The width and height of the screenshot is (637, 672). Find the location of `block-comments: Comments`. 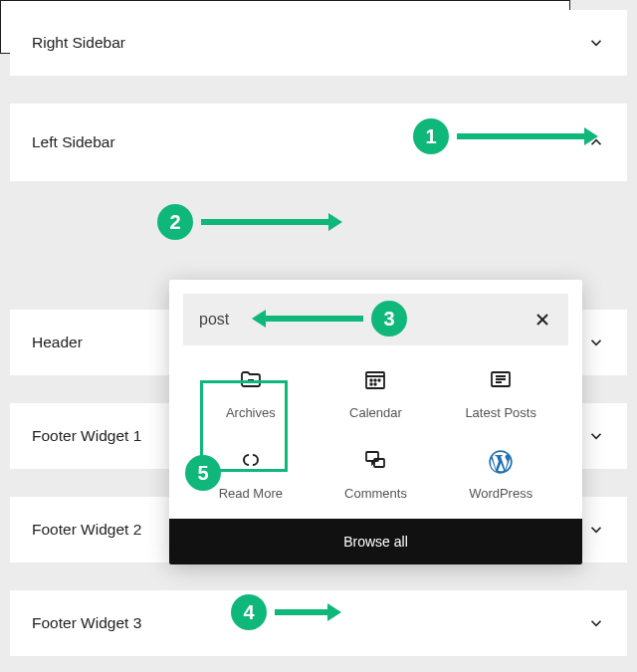

block-comments: Comments is located at coordinates (376, 474).